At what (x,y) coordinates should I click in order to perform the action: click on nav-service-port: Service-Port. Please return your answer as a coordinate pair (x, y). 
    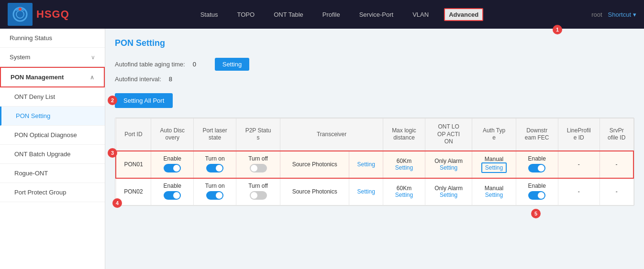
    Looking at the image, I should click on (377, 14).